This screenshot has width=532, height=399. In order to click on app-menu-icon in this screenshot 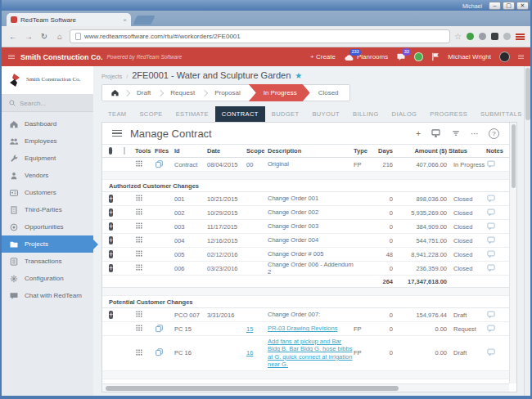, I will do `click(11, 57)`.